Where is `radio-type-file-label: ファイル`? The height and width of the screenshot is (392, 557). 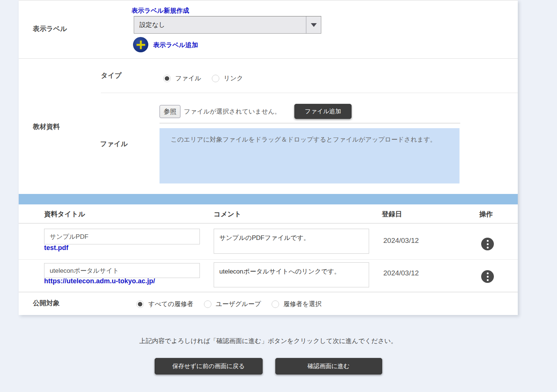 radio-type-file-label: ファイル is located at coordinates (188, 78).